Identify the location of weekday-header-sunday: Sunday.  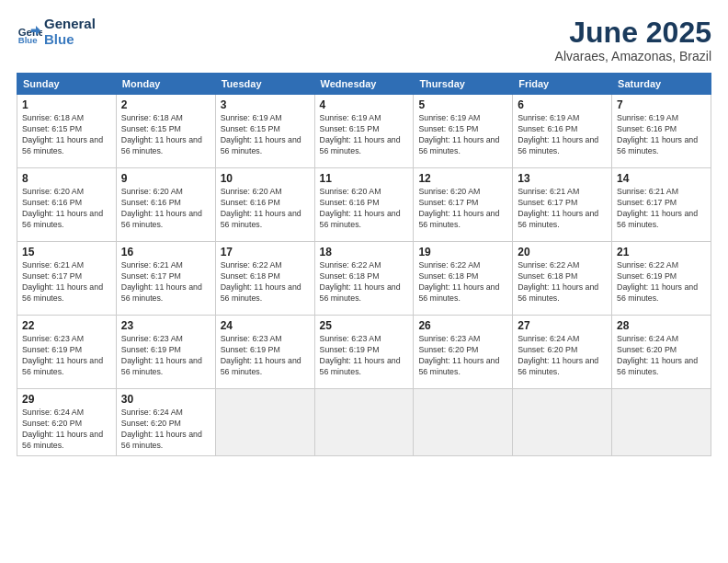
(67, 85).